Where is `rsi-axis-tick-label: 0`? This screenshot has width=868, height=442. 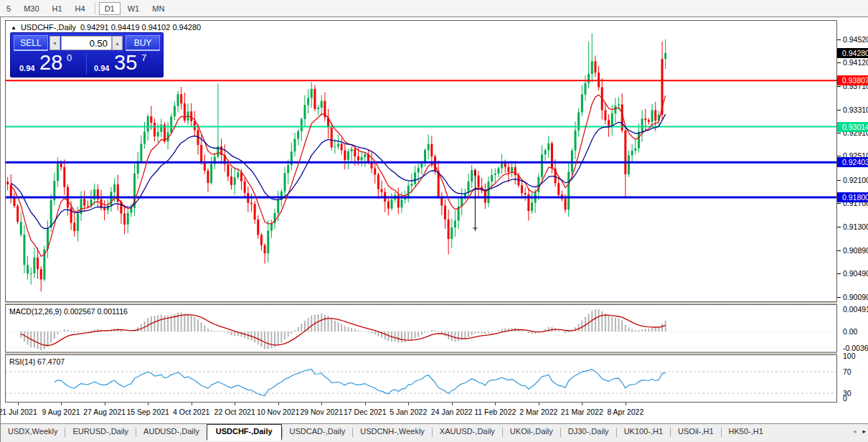
rsi-axis-tick-label: 0 is located at coordinates (845, 398).